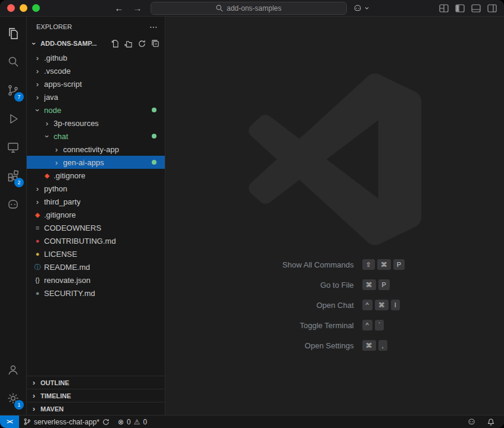 The width and height of the screenshot is (504, 428). What do you see at coordinates (492, 8) in the screenshot?
I see `toggle-secondary-sidebar-icon` at bounding box center [492, 8].